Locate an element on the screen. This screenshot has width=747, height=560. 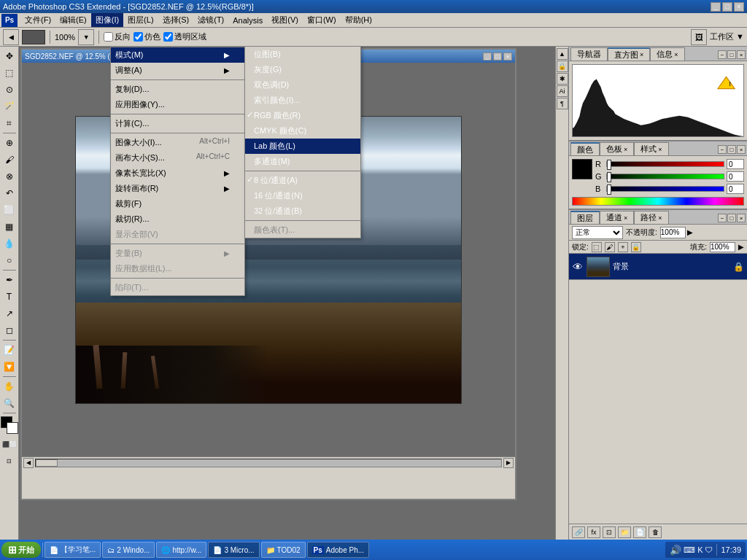
tool-healing: ⊕ is located at coordinates (9, 143).